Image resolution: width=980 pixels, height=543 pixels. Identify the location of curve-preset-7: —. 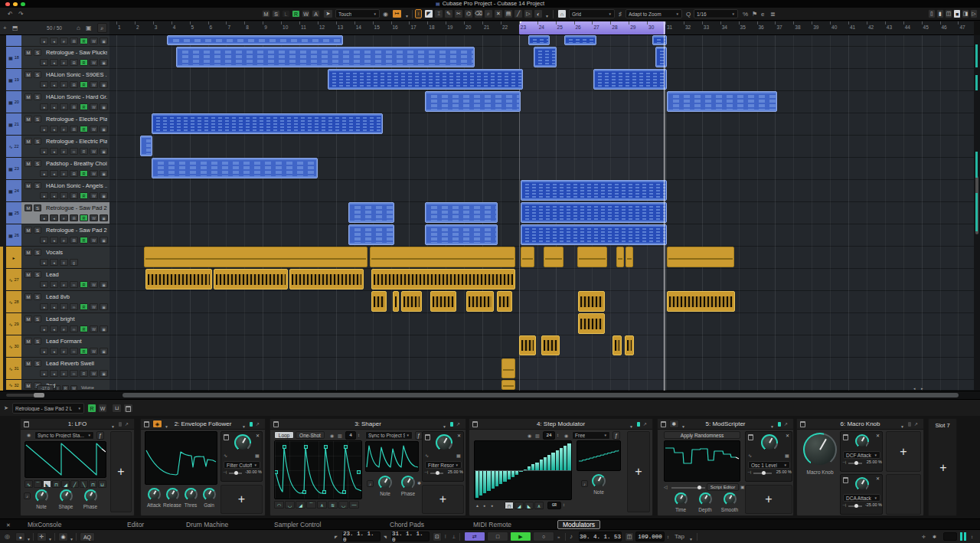
(354, 505).